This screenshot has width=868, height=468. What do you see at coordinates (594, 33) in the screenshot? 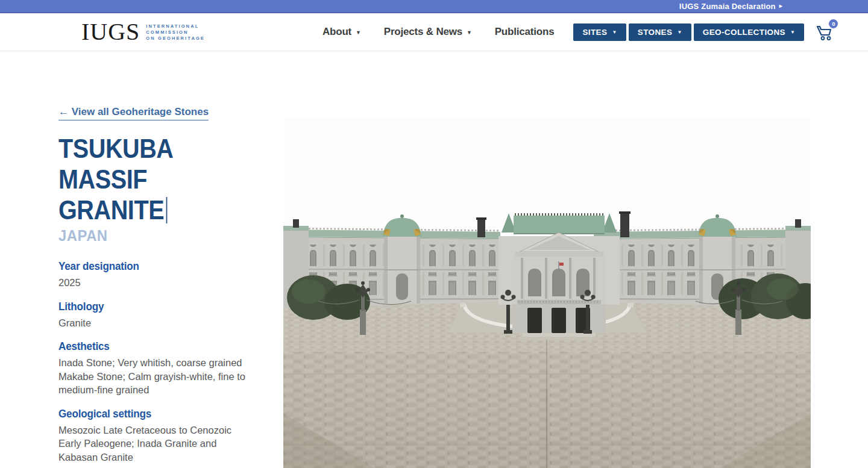
I see `button-label: SITES` at bounding box center [594, 33].